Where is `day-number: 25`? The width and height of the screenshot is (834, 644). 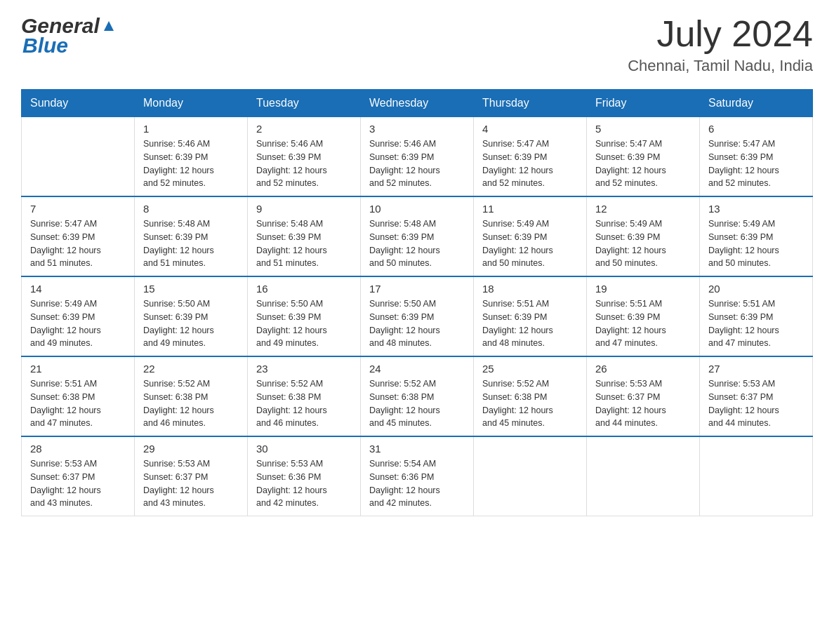 day-number: 25 is located at coordinates (530, 369).